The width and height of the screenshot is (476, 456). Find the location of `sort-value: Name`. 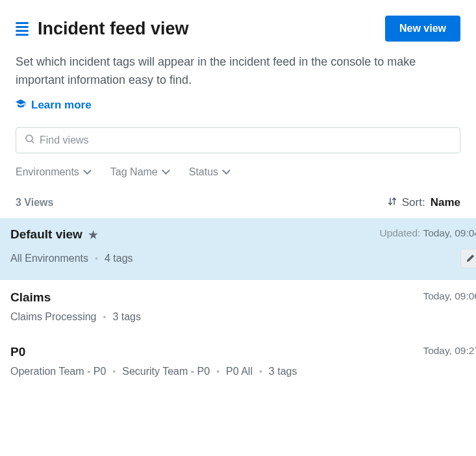

sort-value: Name is located at coordinates (445, 203).